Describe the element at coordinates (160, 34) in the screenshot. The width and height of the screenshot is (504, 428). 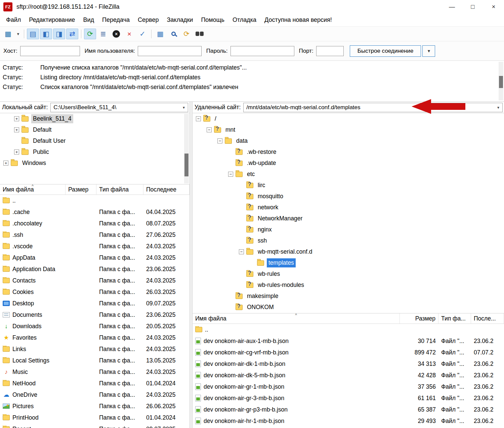
I see `directory-compare-button: ▦` at that location.